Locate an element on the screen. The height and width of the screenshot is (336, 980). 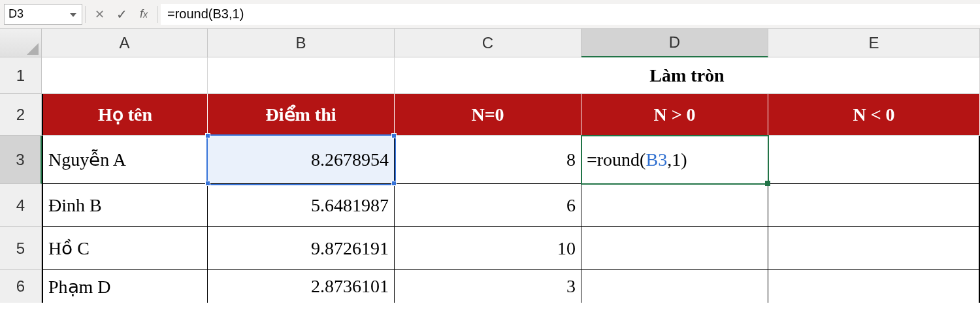
cell-B5: 9.8726191 is located at coordinates (301, 249).